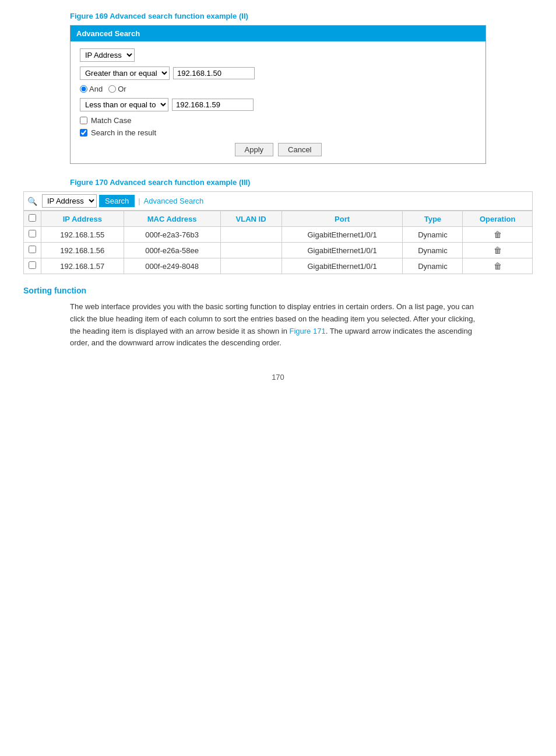 The height and width of the screenshot is (756, 556). What do you see at coordinates (214, 74) in the screenshot?
I see `condition1-value` at bounding box center [214, 74].